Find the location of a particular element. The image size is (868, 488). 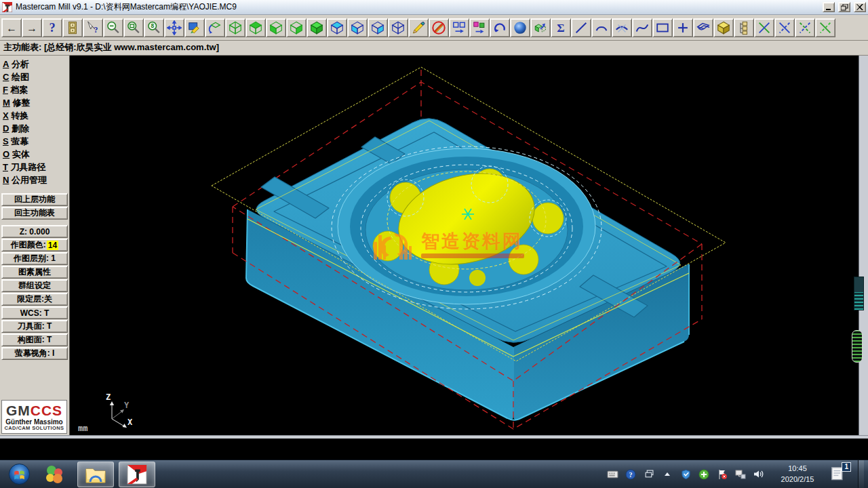

main-menu-button: 回主功能表 is located at coordinates (35, 213).